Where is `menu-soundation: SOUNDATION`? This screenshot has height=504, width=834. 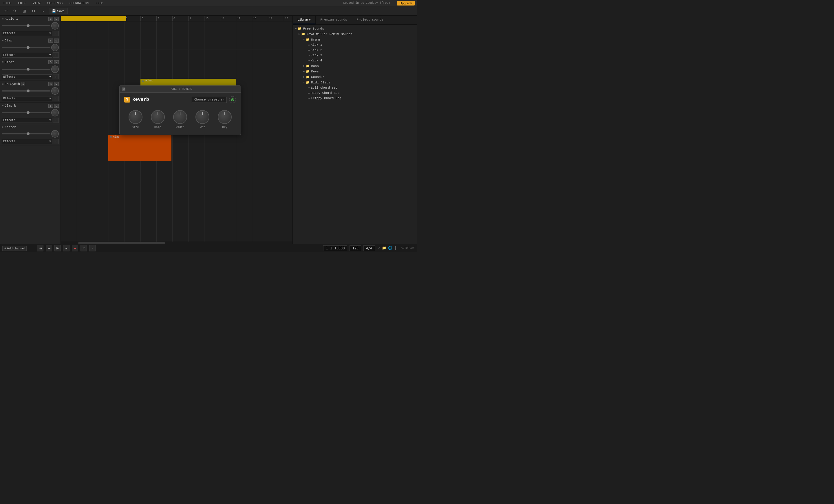 menu-soundation: SOUNDATION is located at coordinates (79, 3).